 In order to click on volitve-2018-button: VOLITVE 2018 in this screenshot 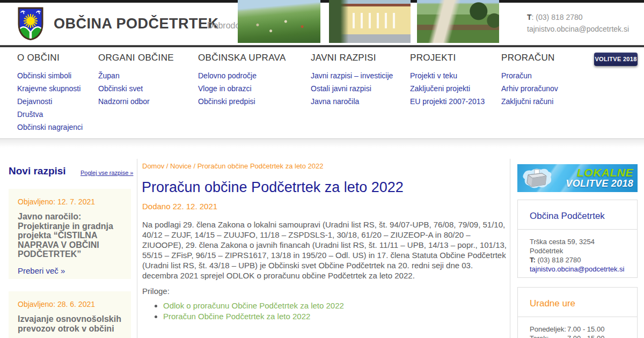, I will do `click(616, 59)`.